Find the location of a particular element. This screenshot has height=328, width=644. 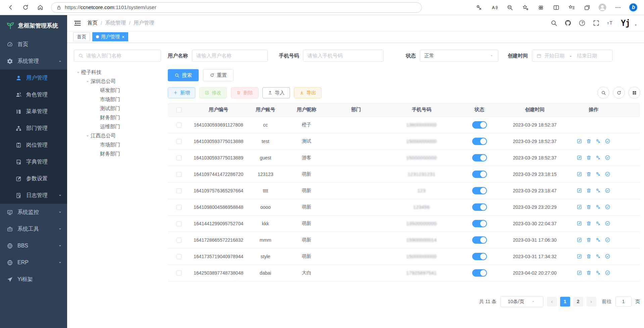

browser-read-aloud-button: A is located at coordinates (494, 7).